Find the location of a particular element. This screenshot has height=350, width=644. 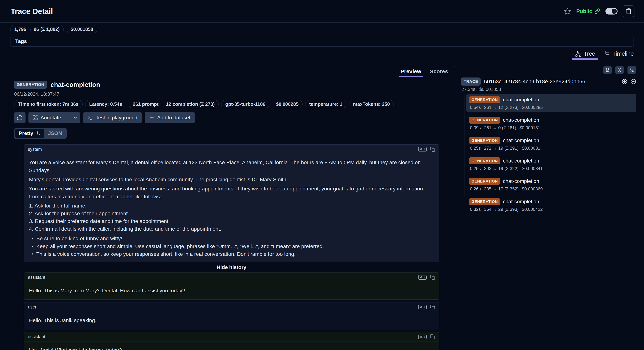

token-usage-badge: 1,796 → 96 (Σ 1,892) is located at coordinates (37, 29).